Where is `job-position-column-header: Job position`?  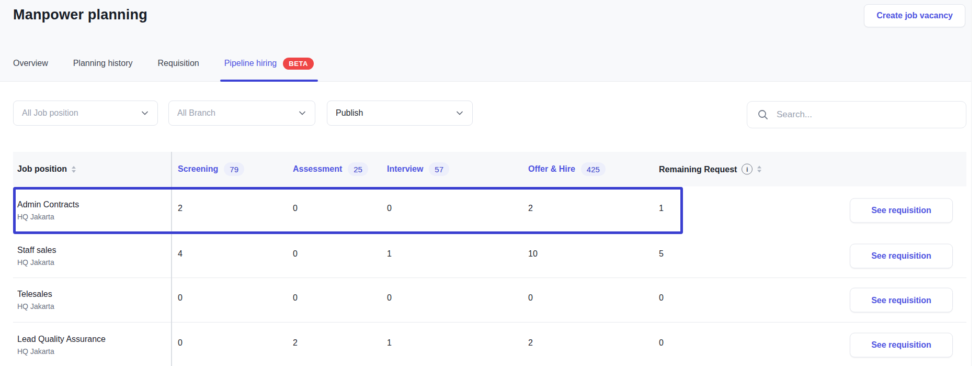 job-position-column-header: Job position is located at coordinates (47, 169).